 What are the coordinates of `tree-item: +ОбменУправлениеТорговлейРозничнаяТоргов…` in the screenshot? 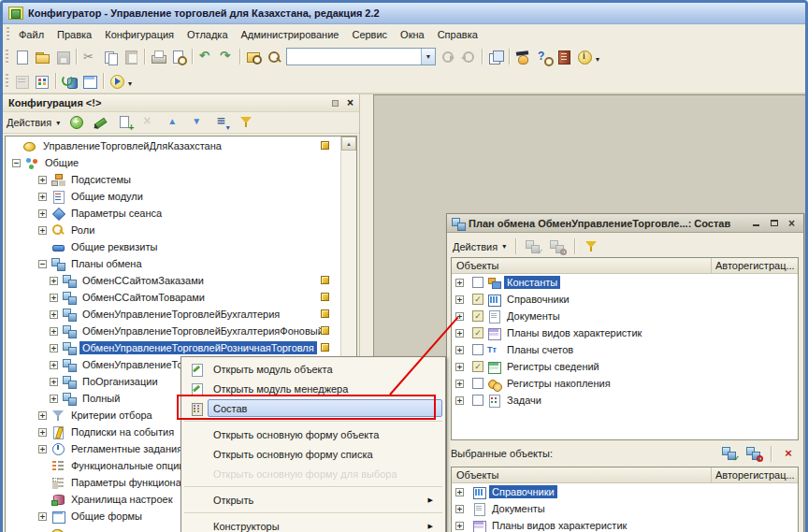 It's located at (174, 348).